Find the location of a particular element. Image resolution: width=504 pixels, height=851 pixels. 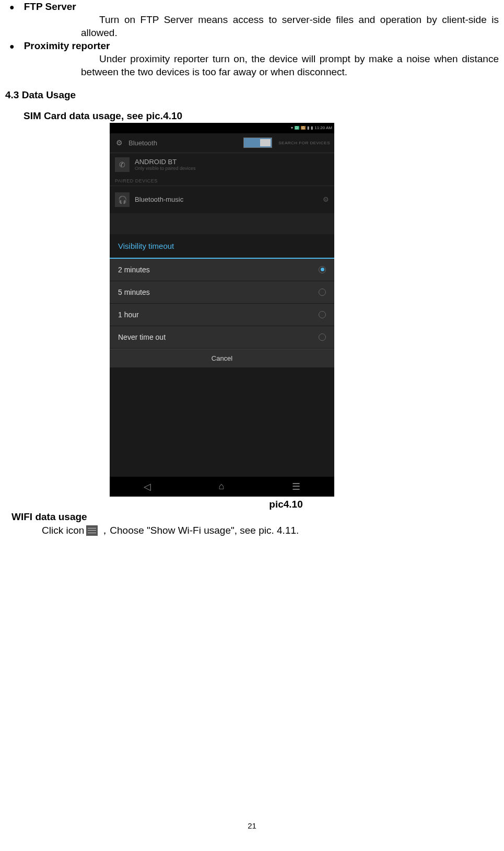

prox-title: Proximity reporter is located at coordinates (67, 46).